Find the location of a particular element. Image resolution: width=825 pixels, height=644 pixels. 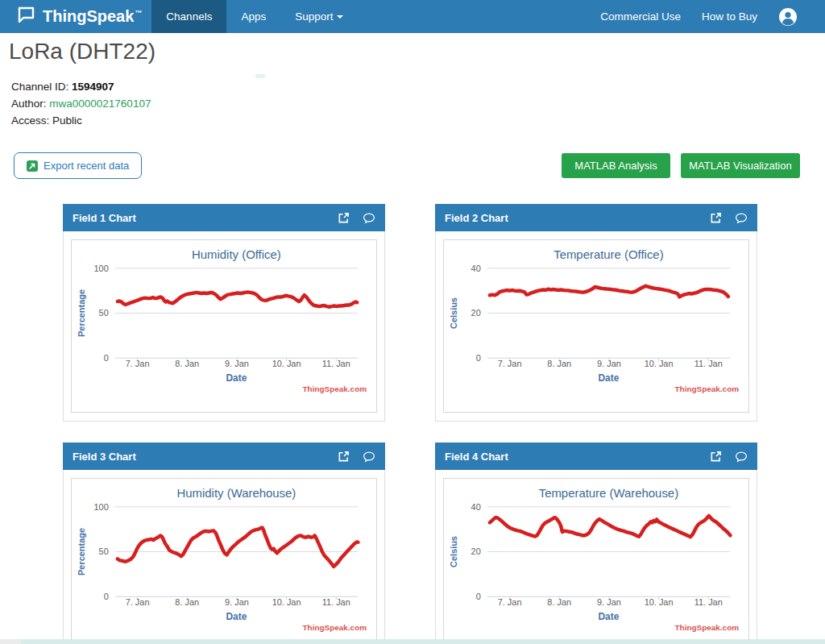

channel-id-row: Channel ID: 1594907 is located at coordinates (81, 87).